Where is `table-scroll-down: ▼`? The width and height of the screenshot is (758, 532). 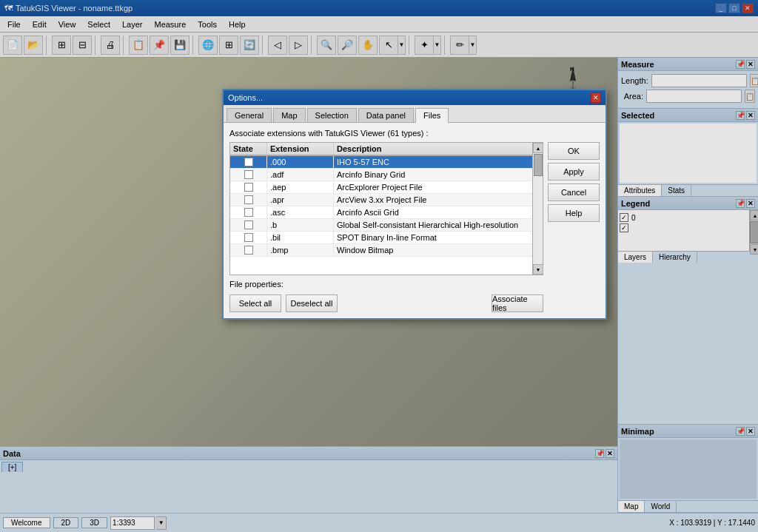 table-scroll-down: ▼ is located at coordinates (538, 269).